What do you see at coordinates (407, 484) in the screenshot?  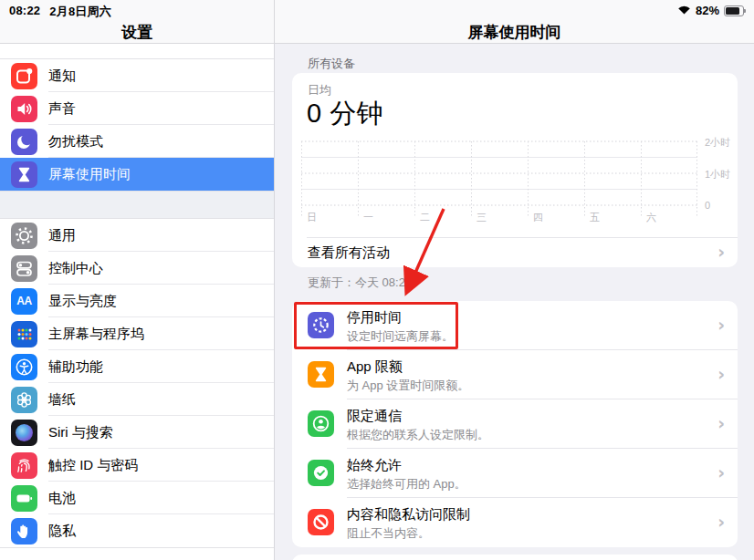 I see `list-item-subtitle: 选择始终可用的 App。` at bounding box center [407, 484].